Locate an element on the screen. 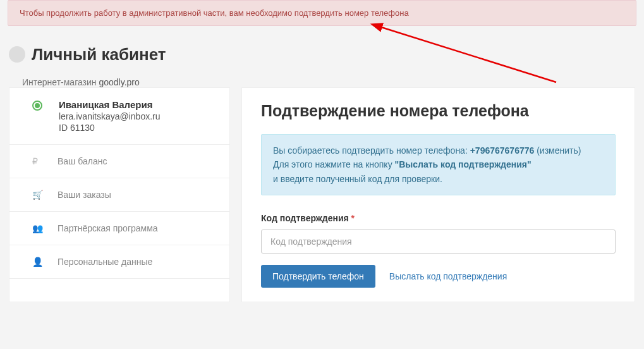 The image size is (644, 349). sidebar-item-balance: ₽ Ваш баланс is located at coordinates (119, 162).